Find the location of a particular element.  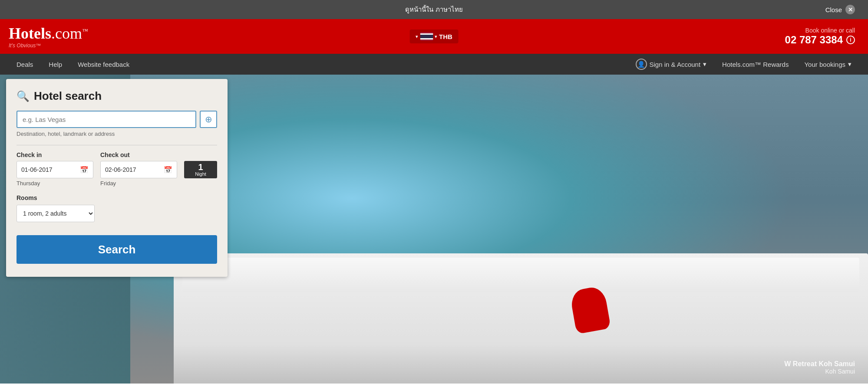

location-credit: W Retreat Koh Samui Koh Samui is located at coordinates (820, 367).